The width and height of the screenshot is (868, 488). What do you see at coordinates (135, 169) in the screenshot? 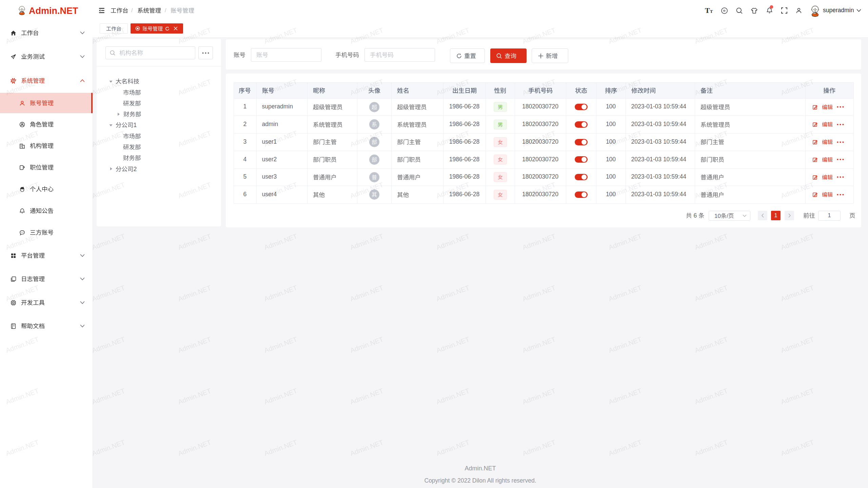
I see `svg-text: 2` at bounding box center [135, 169].